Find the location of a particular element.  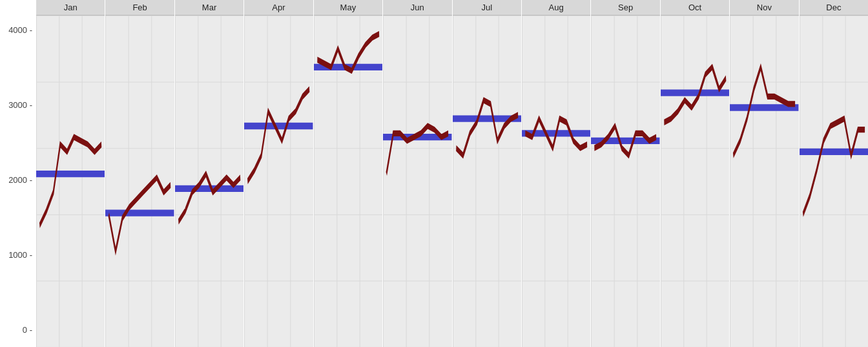

panel-header-jan: Jan is located at coordinates (70, 8).